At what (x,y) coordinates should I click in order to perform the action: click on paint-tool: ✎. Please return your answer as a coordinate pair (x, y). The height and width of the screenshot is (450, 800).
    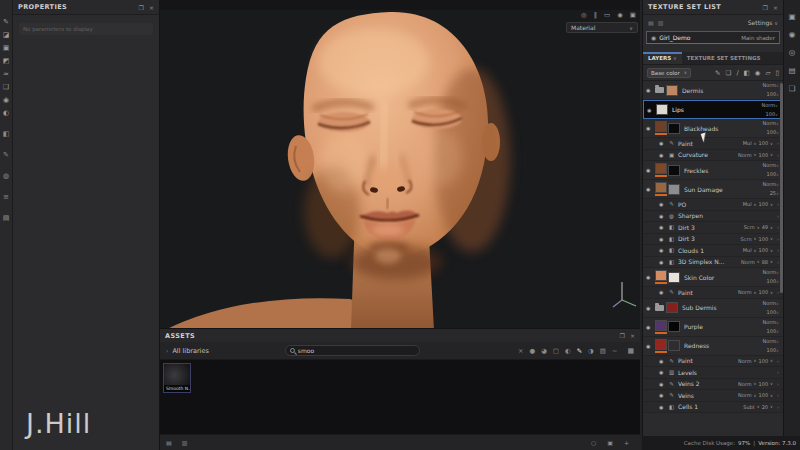
    Looking at the image, I should click on (6, 22).